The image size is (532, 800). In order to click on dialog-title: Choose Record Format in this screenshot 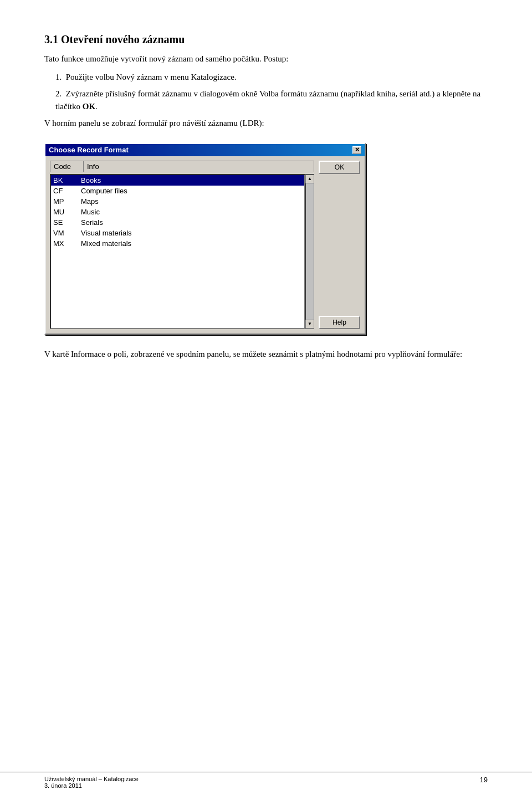, I will do `click(89, 150)`.